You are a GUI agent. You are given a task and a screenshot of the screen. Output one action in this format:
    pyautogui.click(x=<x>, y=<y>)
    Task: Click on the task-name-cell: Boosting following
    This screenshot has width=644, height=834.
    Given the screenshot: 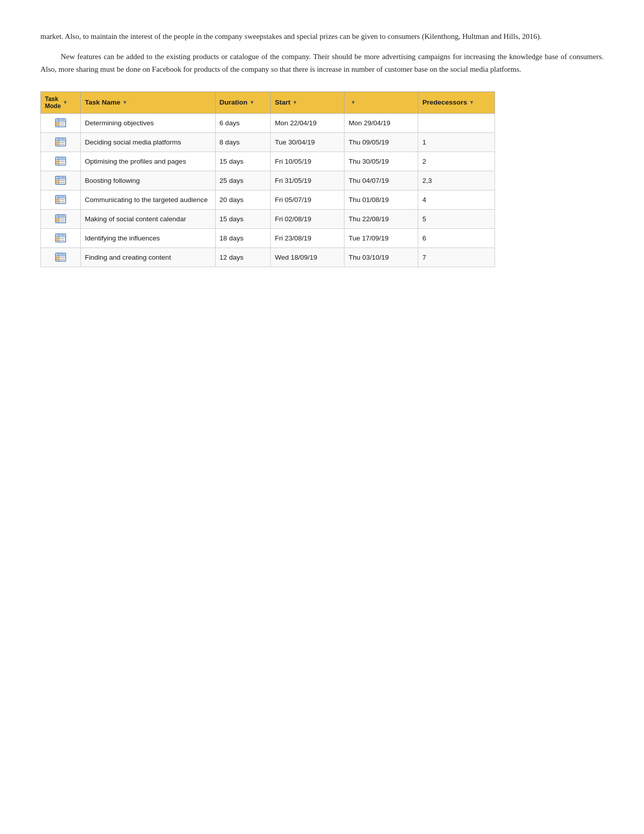 What is the action you would take?
    pyautogui.click(x=148, y=180)
    